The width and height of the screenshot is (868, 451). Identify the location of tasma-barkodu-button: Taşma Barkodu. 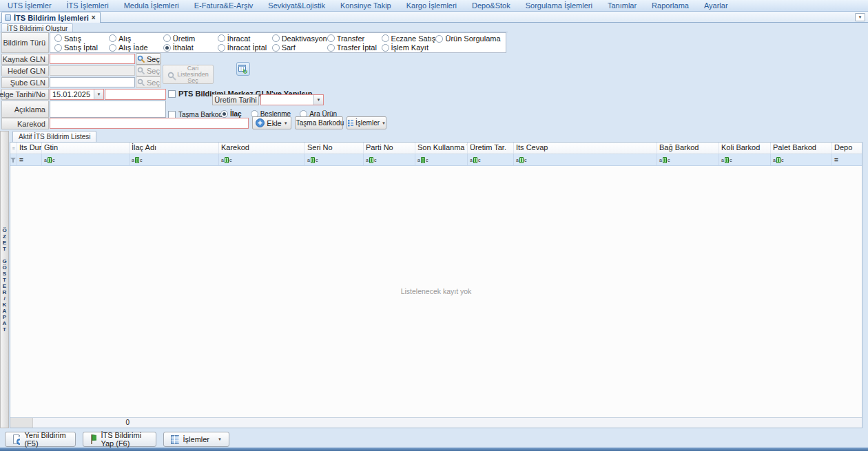
(319, 123).